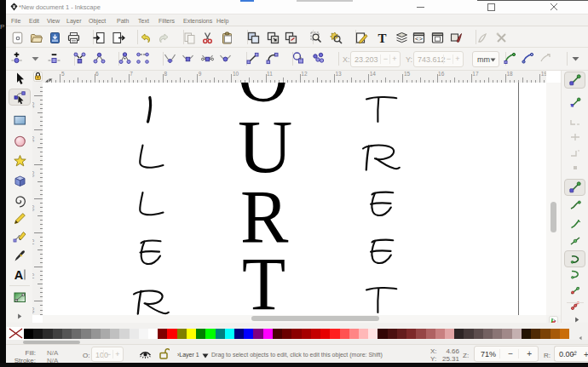 The image size is (588, 367). What do you see at coordinates (34, 106) in the screenshot?
I see `svg-text: 95` at bounding box center [34, 106].